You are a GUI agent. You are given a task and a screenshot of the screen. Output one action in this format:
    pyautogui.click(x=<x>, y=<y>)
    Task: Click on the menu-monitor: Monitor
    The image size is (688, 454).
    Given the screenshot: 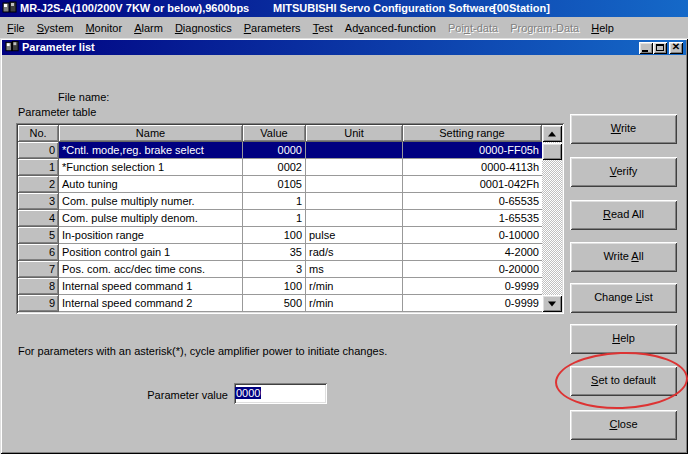 What is the action you would take?
    pyautogui.click(x=104, y=28)
    